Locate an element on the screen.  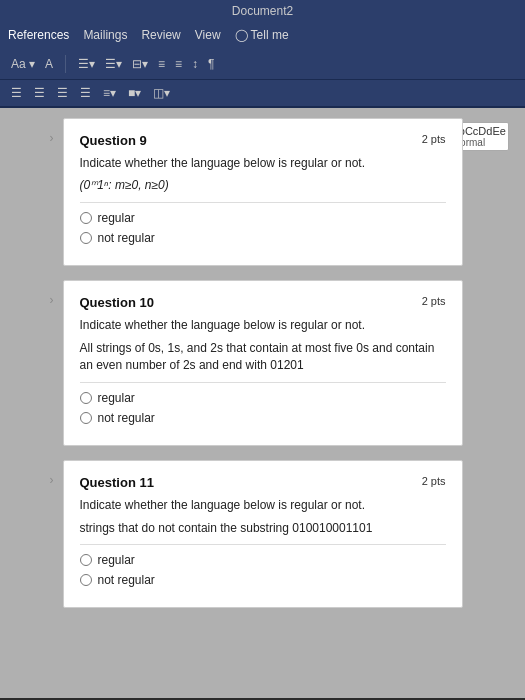
menu-tell-me: ◯ Tell me is located at coordinates (262, 35).